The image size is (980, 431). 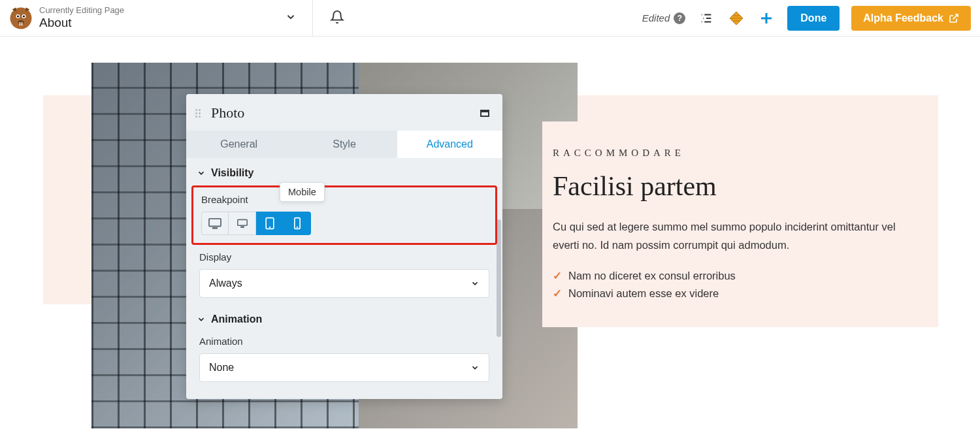 I want to click on display-select: Always, so click(x=344, y=283).